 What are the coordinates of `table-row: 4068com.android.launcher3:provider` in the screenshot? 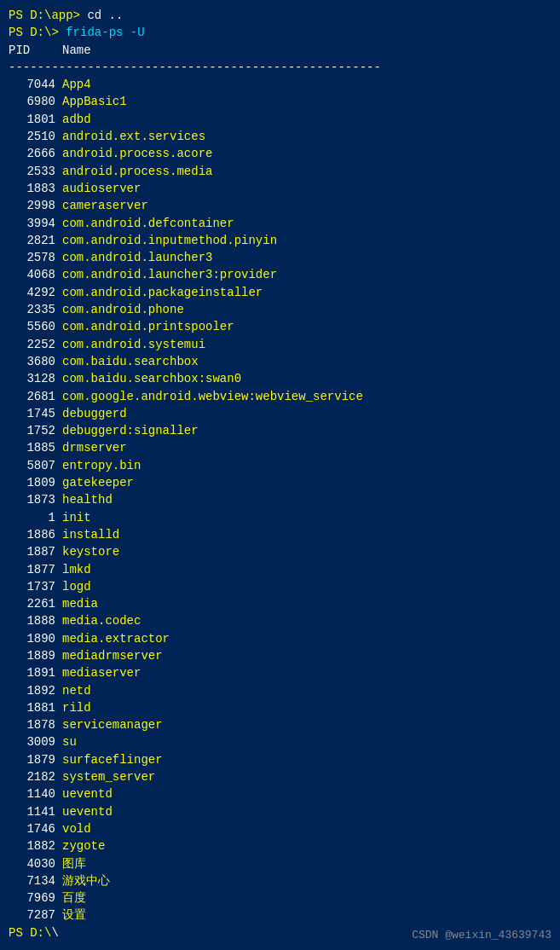 It's located at (280, 275).